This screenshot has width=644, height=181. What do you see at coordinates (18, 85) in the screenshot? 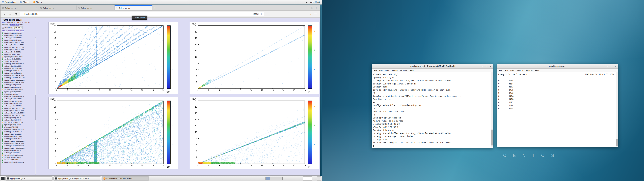
I see `tree-item: lowEnergyExvsEyDS502` at bounding box center [18, 85].